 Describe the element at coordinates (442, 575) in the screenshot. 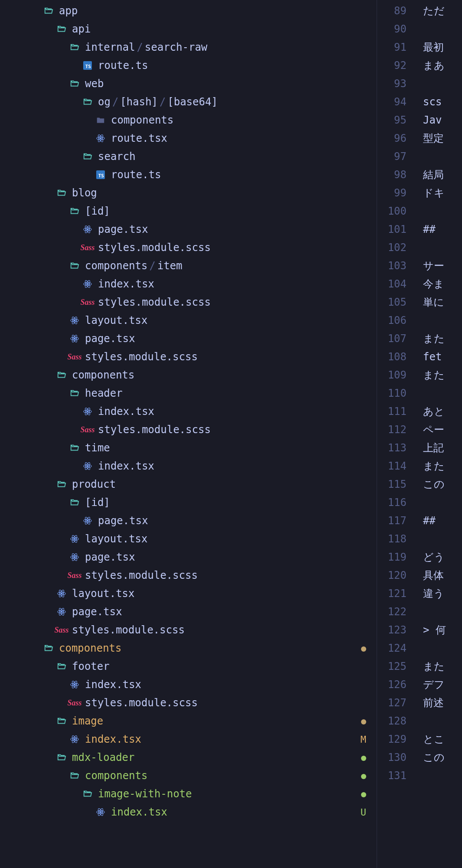

I see `code-line: 具体` at that location.